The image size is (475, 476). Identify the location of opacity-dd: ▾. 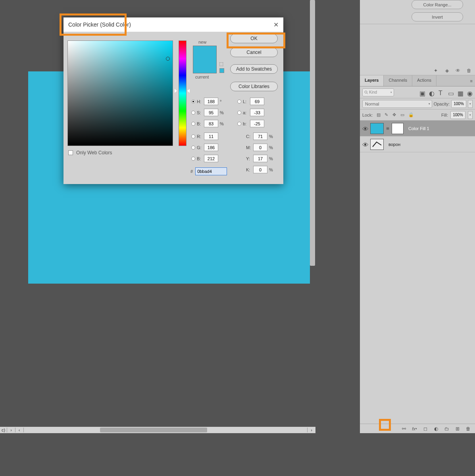
(470, 104).